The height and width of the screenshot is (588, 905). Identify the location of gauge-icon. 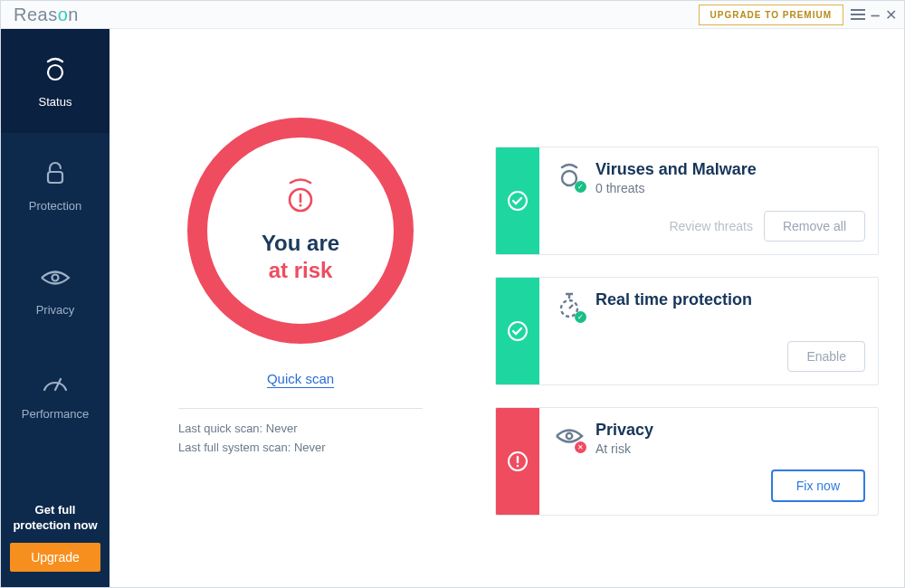
(55, 382).